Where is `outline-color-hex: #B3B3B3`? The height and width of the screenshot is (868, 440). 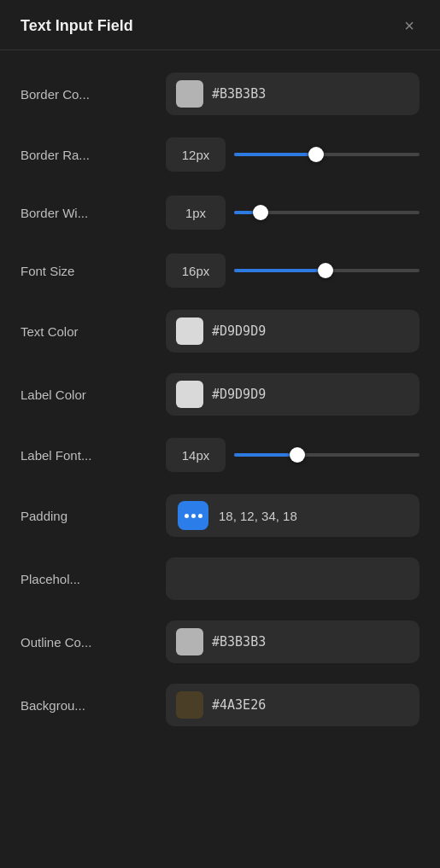 outline-color-hex: #B3B3B3 is located at coordinates (239, 642).